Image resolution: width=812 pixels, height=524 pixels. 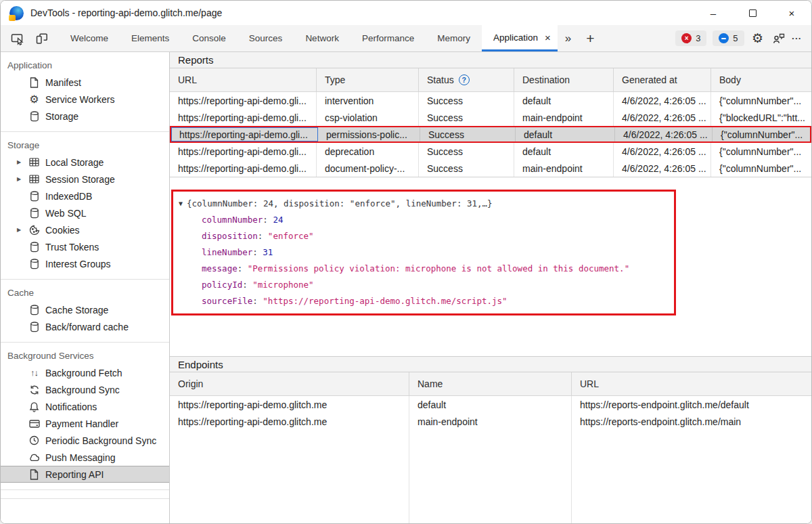 I want to click on more-tabs-icon: », so click(x=568, y=38).